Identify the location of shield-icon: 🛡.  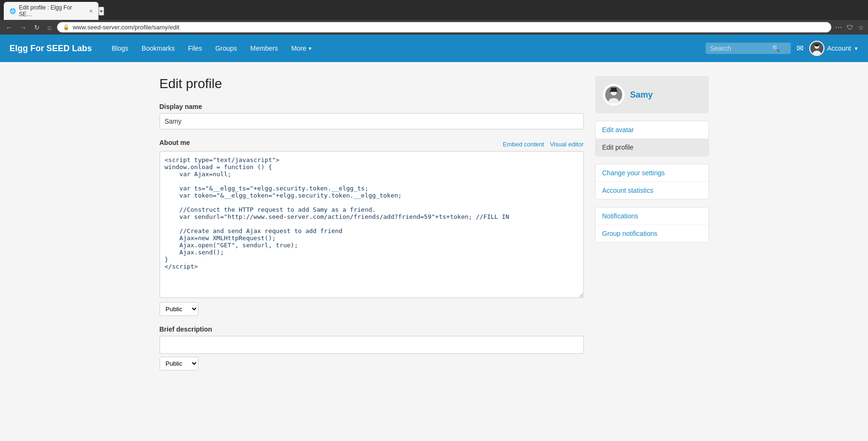
(850, 27).